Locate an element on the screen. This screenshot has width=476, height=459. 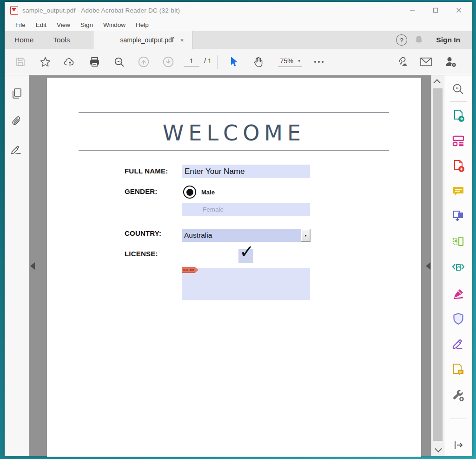
tab-bar: Home Tools sample_output.pdf × ? Sign In is located at coordinates (238, 40).